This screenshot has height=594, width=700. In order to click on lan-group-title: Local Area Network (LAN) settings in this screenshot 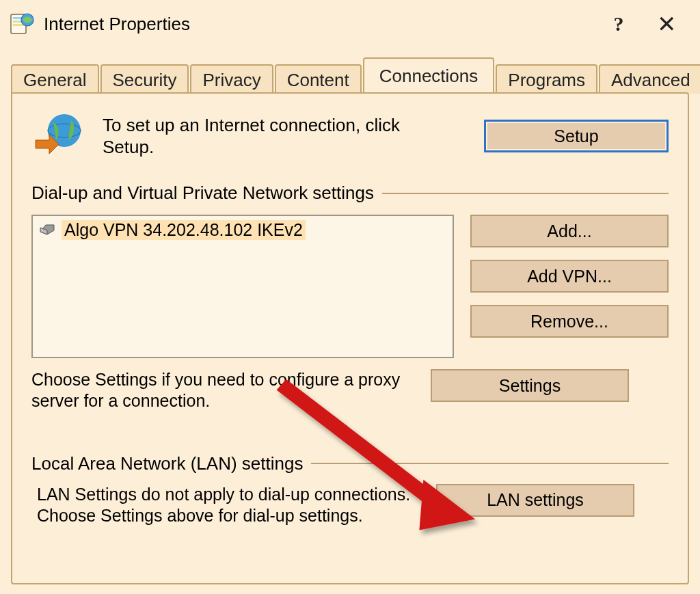, I will do `click(167, 463)`.